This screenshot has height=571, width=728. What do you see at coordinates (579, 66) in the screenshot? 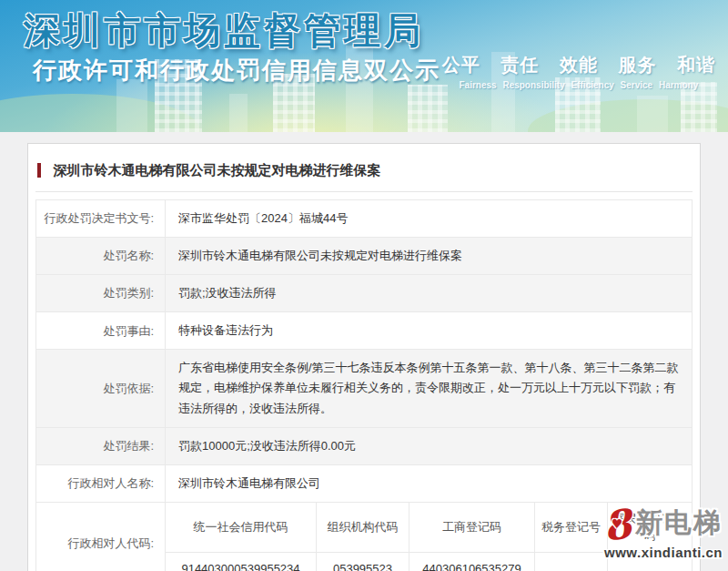
I see `motto-chinese: 公平 责任 效能 服务 和谐` at bounding box center [579, 66].